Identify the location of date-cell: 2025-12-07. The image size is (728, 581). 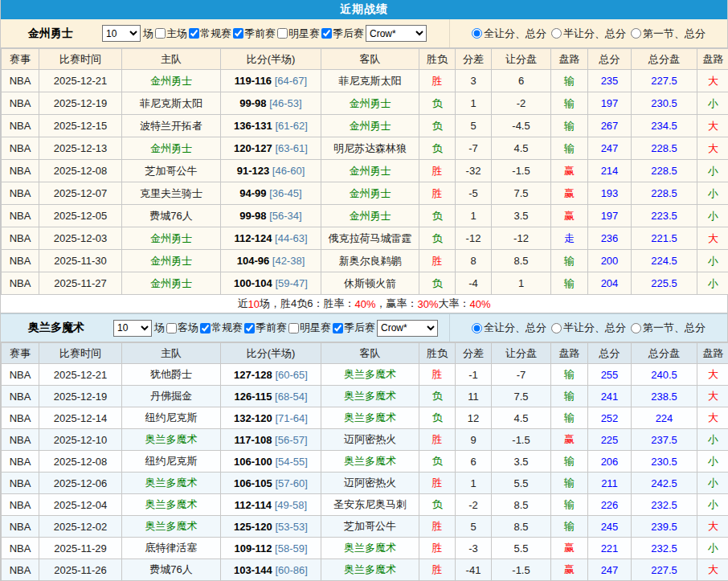
(80, 194).